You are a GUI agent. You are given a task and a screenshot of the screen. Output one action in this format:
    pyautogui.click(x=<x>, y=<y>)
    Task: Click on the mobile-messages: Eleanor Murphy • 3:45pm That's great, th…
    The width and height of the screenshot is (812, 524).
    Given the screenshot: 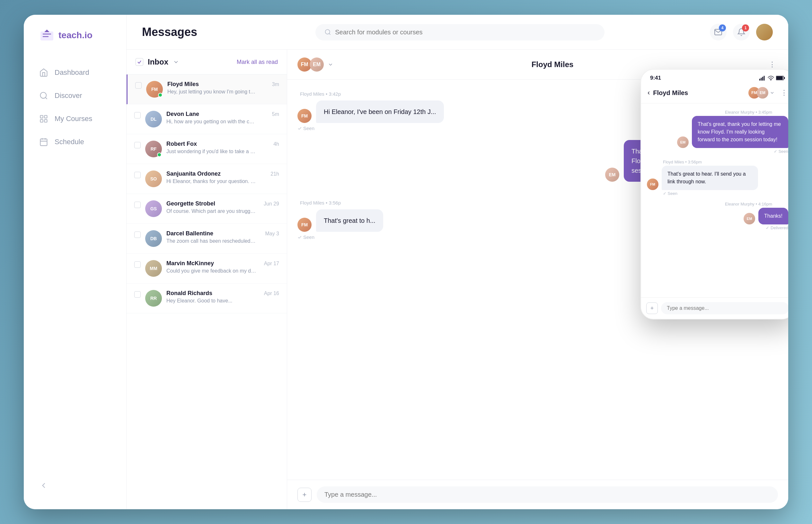 What is the action you would take?
    pyautogui.click(x=715, y=193)
    